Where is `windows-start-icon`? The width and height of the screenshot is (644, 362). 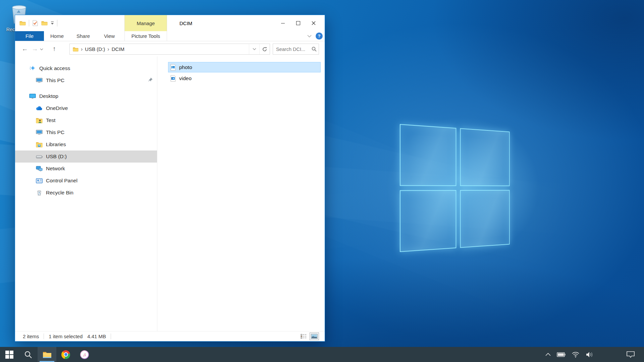
windows-start-icon is located at coordinates (9, 355).